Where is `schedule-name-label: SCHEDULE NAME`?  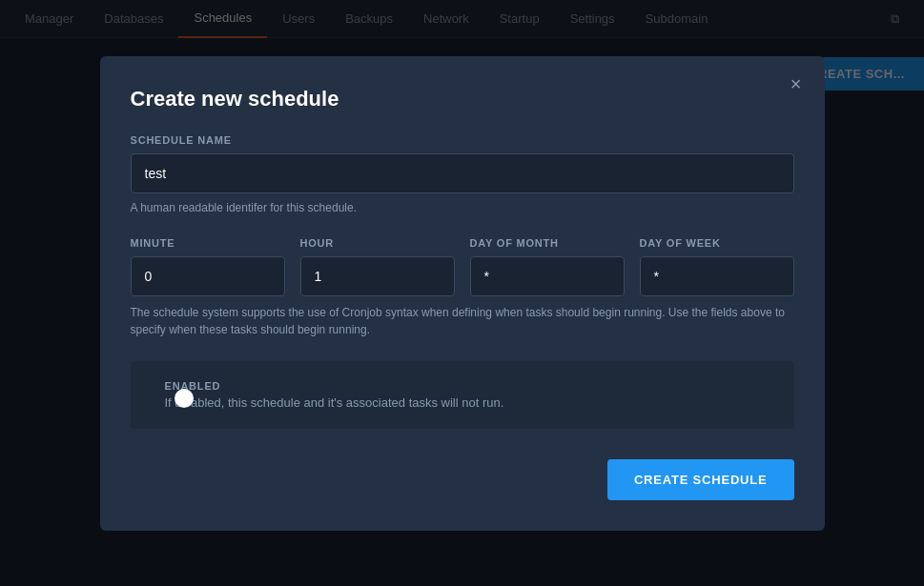
schedule-name-label: SCHEDULE NAME is located at coordinates (462, 140).